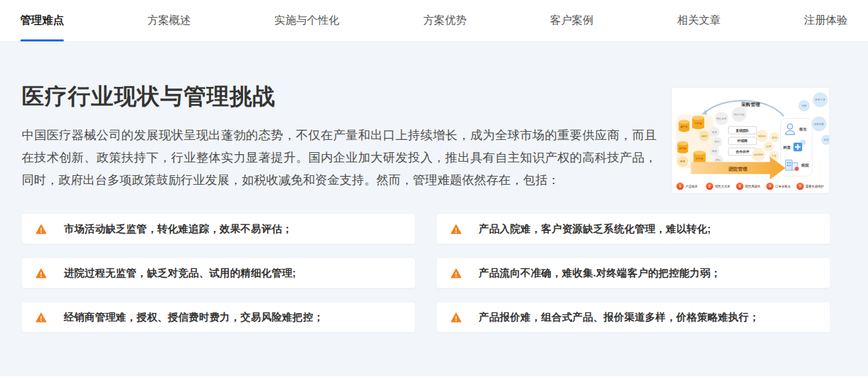 Image resolution: width=868 pixels, height=379 pixels. Describe the element at coordinates (762, 136) in the screenshot. I see `svg-text: 招投标` at that location.